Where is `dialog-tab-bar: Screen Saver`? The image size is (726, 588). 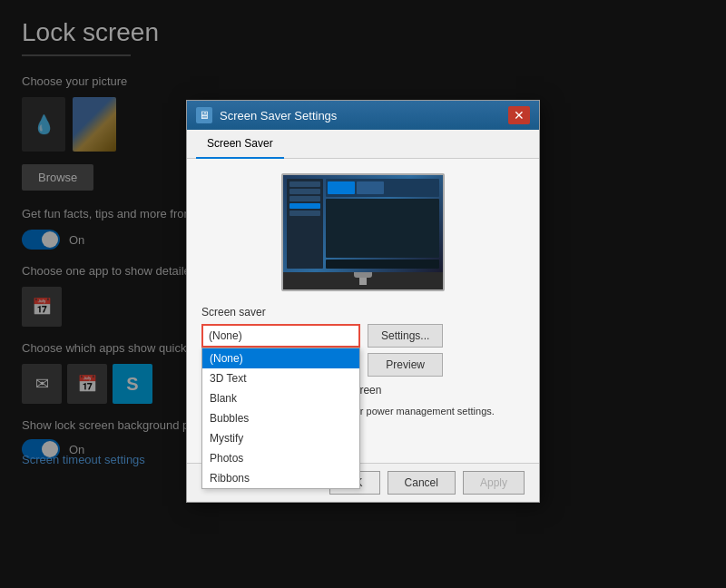 dialog-tab-bar: Screen Saver is located at coordinates (363, 144).